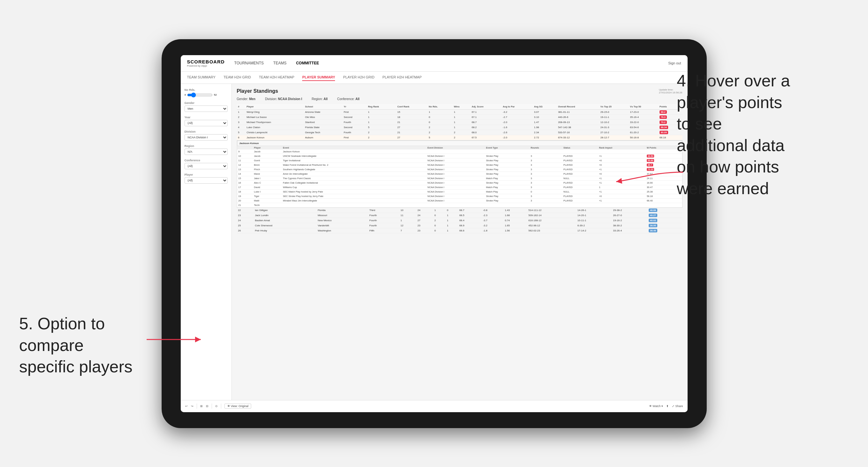 The height and width of the screenshot is (467, 868). What do you see at coordinates (245, 196) in the screenshot?
I see `t-idx: 19` at bounding box center [245, 196].